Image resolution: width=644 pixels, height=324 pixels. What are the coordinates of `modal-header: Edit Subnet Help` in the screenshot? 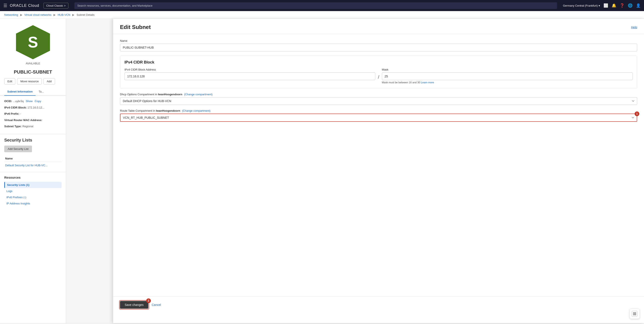 It's located at (378, 26).